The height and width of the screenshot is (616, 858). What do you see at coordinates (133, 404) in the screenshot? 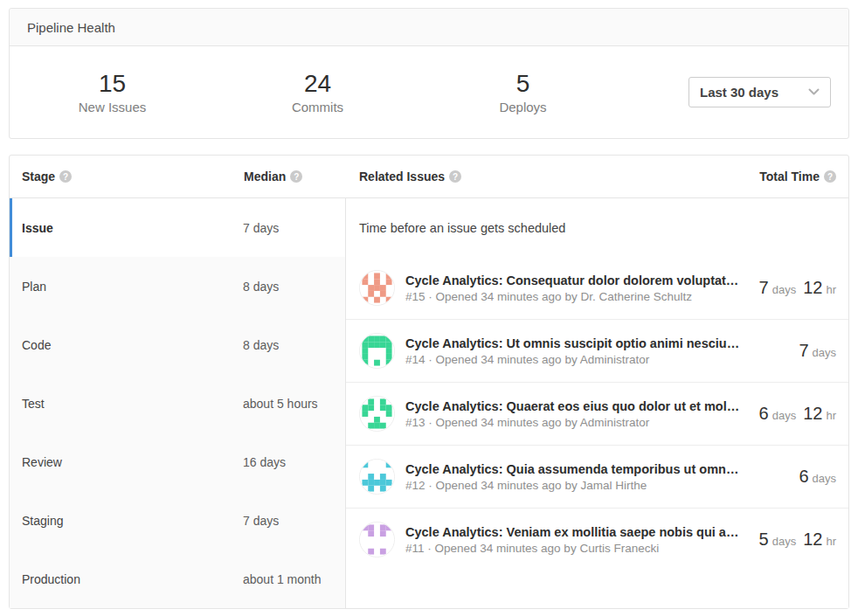
I see `stage-name: Test` at bounding box center [133, 404].